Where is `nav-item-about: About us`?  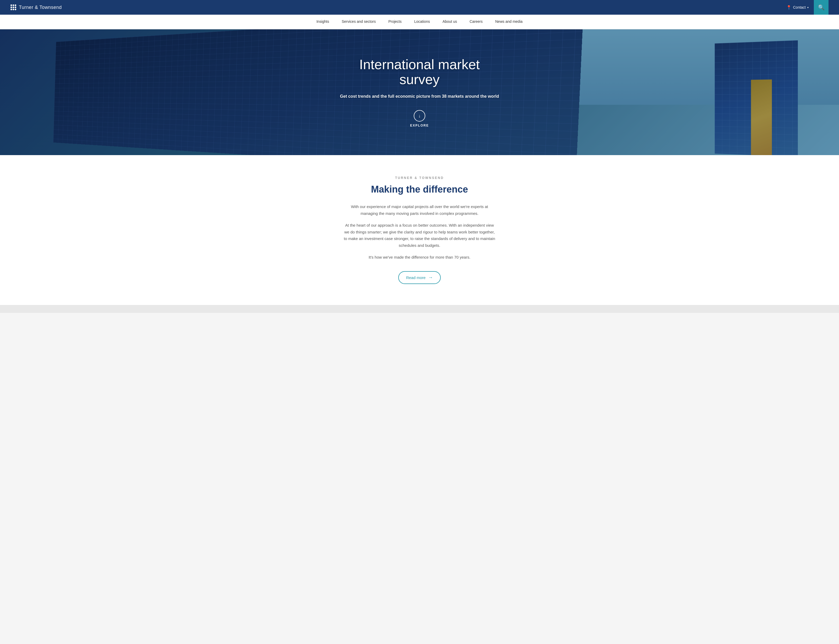 nav-item-about: About us is located at coordinates (450, 22).